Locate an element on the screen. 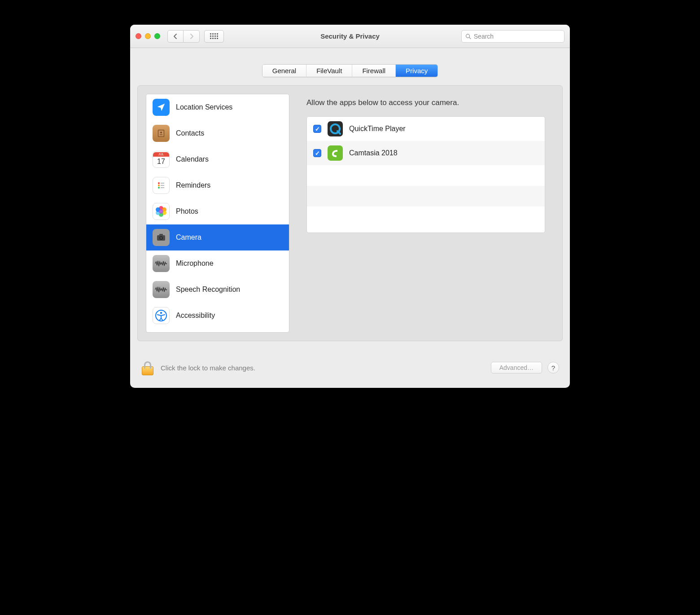 The height and width of the screenshot is (615, 700). forward-button is located at coordinates (192, 36).